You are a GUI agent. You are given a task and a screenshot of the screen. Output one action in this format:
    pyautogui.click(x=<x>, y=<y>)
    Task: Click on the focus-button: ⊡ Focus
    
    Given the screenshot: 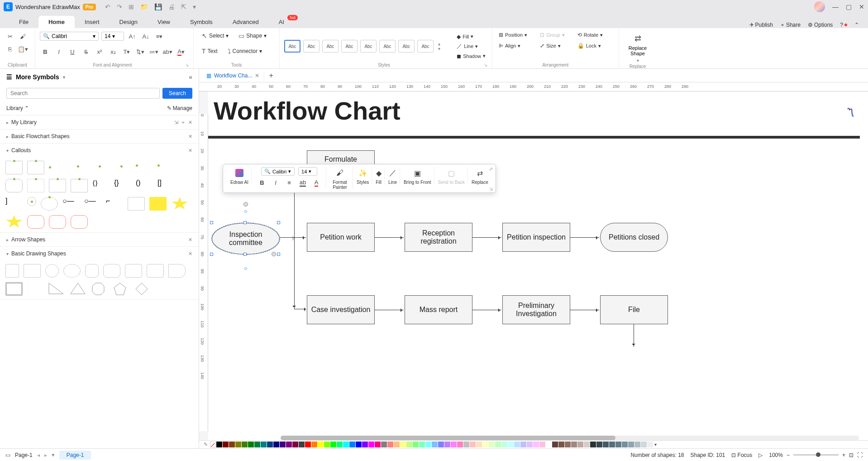 What is the action you would take?
    pyautogui.click(x=742, y=455)
    